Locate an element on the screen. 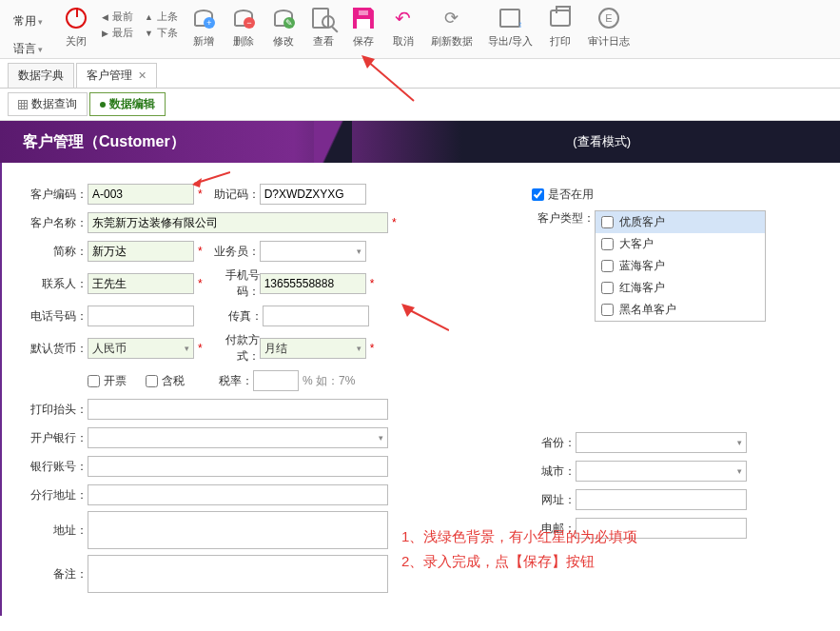 The image size is (840, 631). page-title: 客户管理（Customer） is located at coordinates (93, 143).